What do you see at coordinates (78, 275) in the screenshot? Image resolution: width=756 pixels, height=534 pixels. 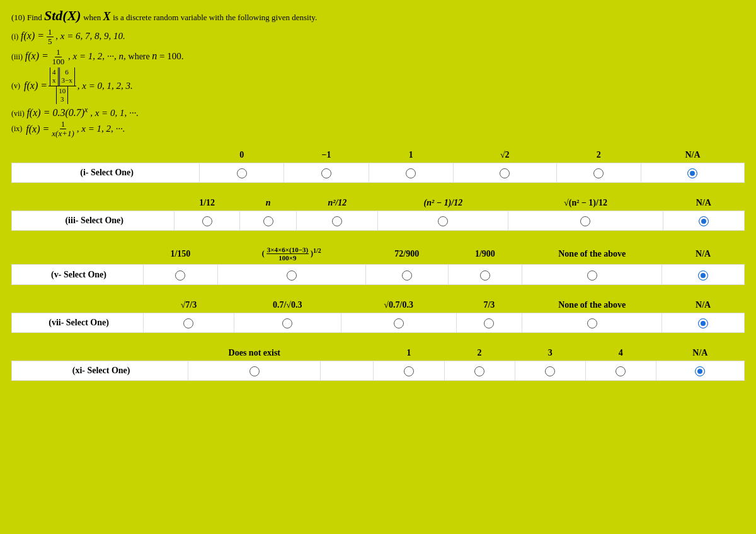 I see `label-v: (v- Select One)` at bounding box center [78, 275].